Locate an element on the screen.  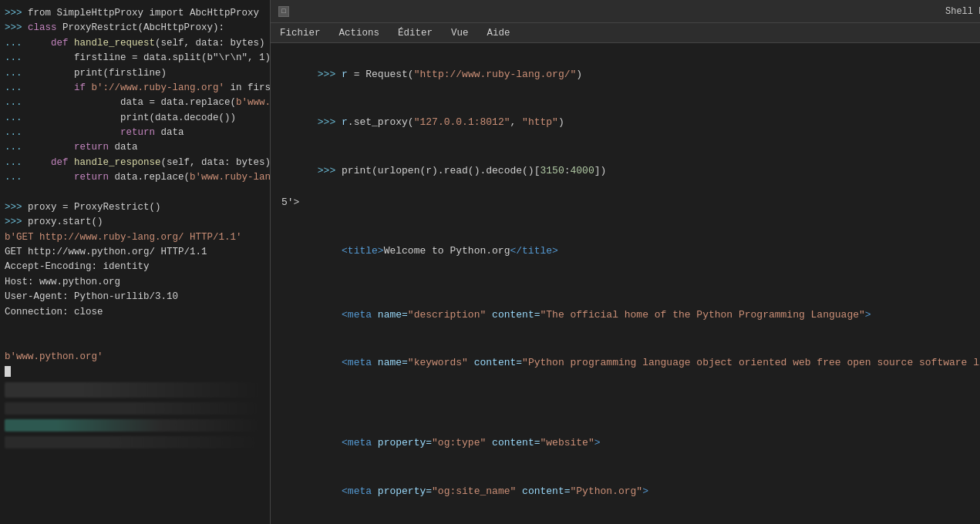
code-line-3: ... def handle_request(self, data: bytes… is located at coordinates (135, 43).